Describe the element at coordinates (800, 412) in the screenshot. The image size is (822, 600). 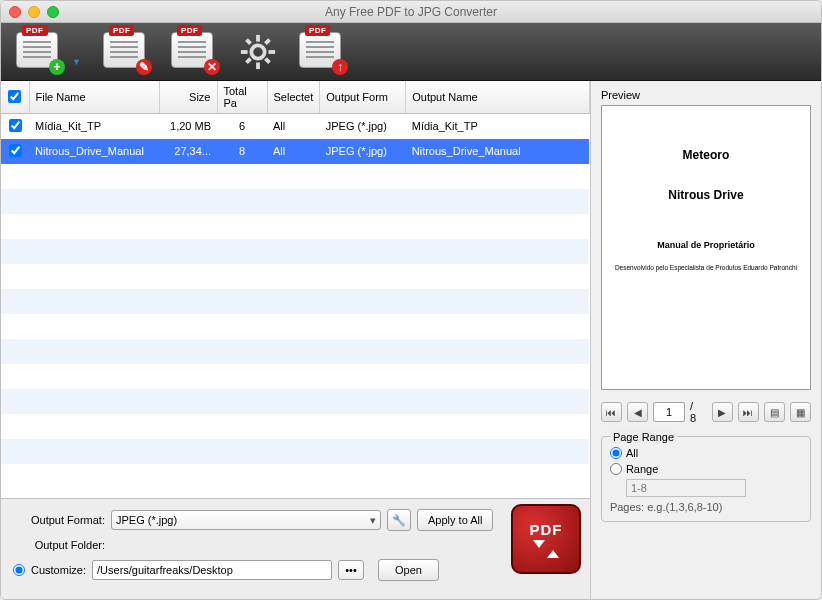
I see `page-info-button: ▦` at that location.